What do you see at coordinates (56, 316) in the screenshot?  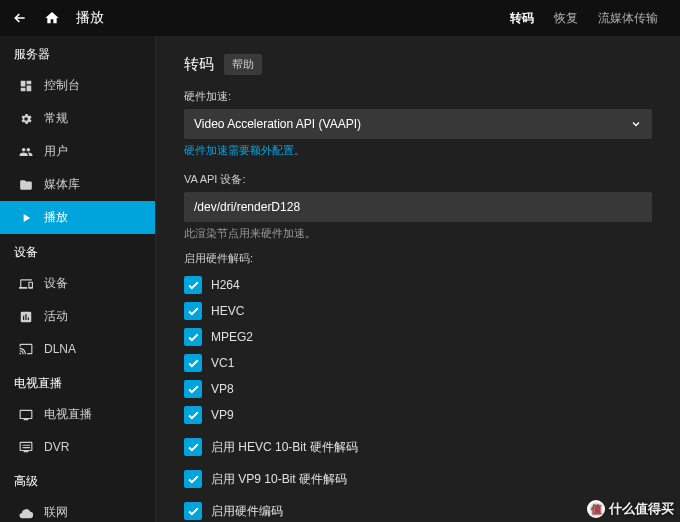 I see `sidebar-item-label: 活动` at bounding box center [56, 316].